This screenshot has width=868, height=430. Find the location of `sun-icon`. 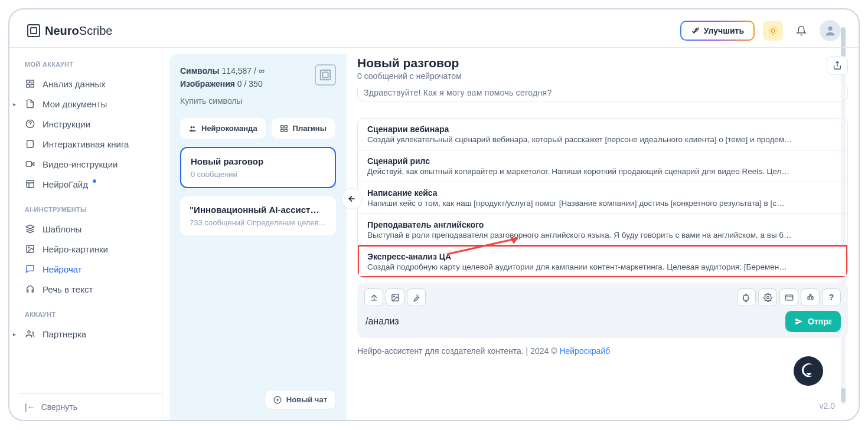

sun-icon is located at coordinates (773, 31).